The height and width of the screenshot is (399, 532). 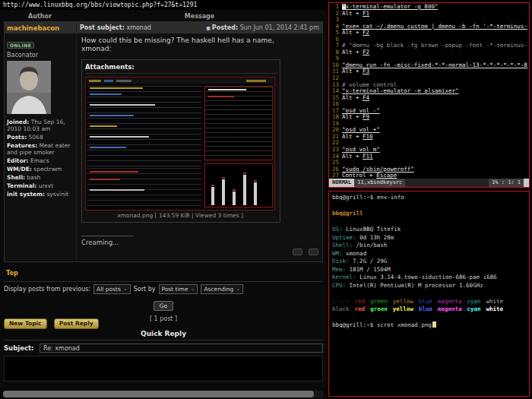 What do you see at coordinates (334, 91) in the screenshot?
I see `line-number: 14` at bounding box center [334, 91].